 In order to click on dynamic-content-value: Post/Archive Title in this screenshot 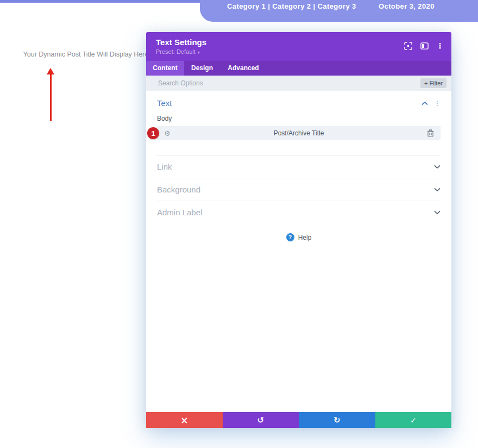, I will do `click(299, 133)`.